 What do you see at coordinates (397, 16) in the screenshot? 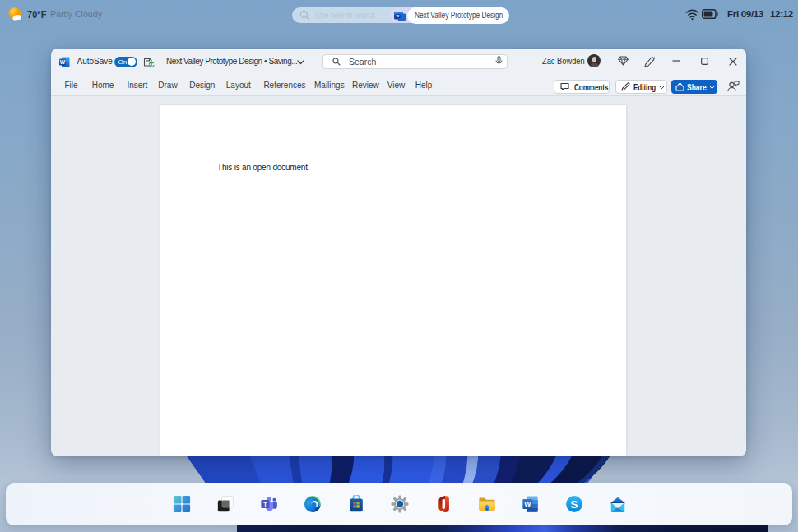
I see `svg-text: w` at bounding box center [397, 16].